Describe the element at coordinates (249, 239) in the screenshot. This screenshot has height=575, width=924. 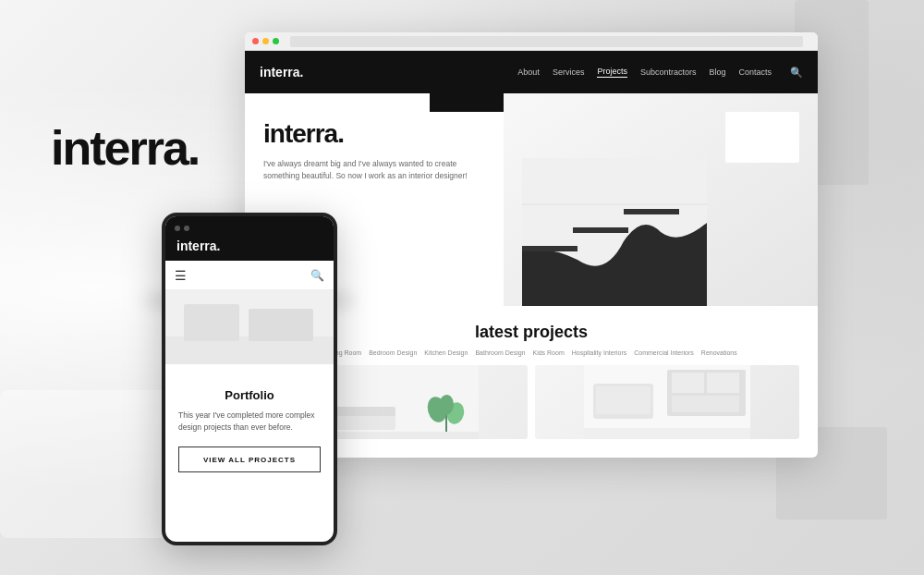
I see `mobile-top-bar: interra.` at that location.